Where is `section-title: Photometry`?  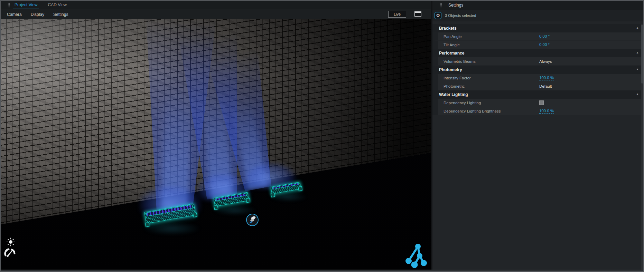
section-title: Photometry is located at coordinates (451, 70).